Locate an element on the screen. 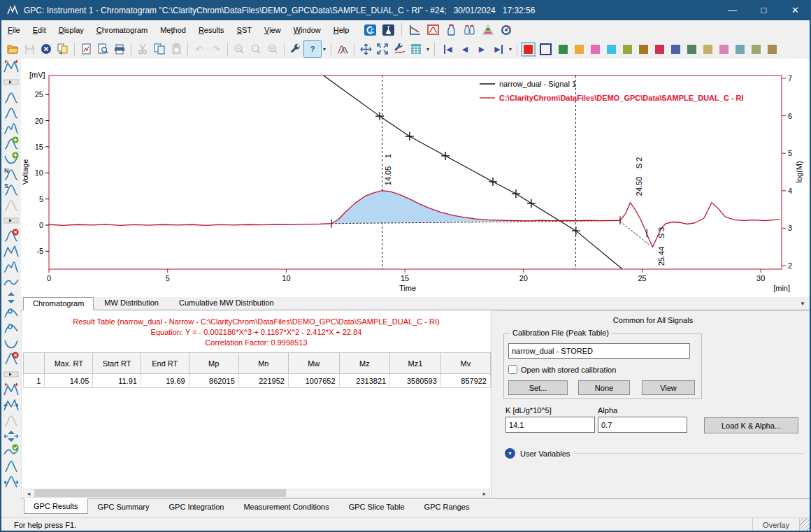  properties-button is located at coordinates (296, 49).